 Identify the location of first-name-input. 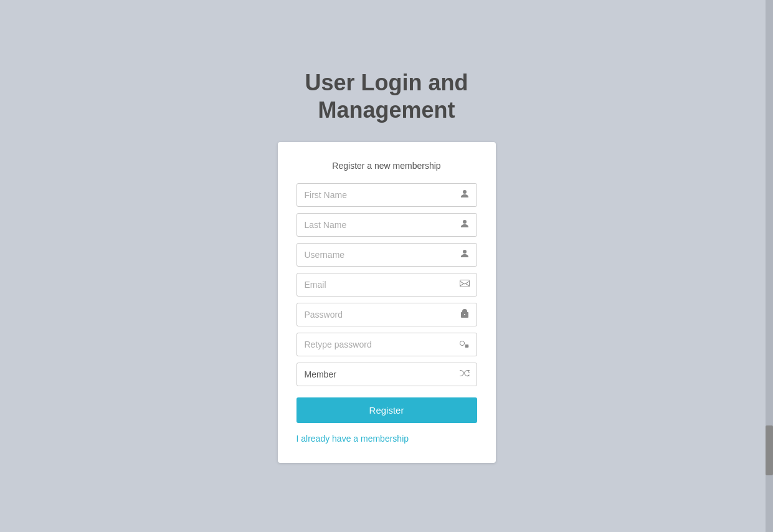
(387, 195).